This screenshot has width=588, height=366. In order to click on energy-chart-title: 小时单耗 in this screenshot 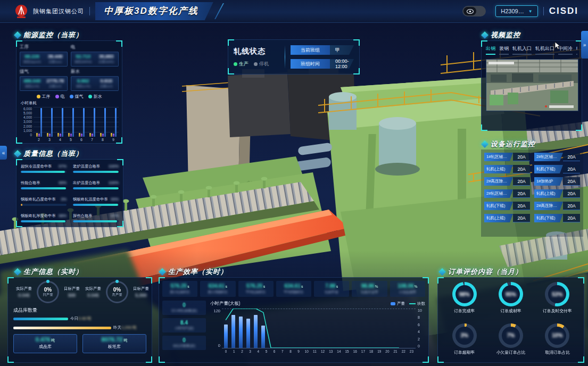, I will do `click(70, 103)`.